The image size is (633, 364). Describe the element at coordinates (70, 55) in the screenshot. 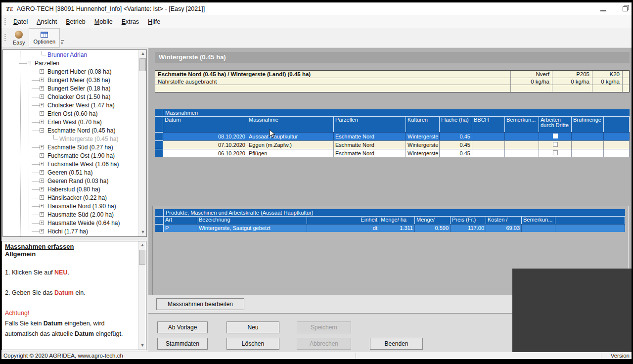

I see `tree-item-brunner-adrian: Brunner Adrian` at that location.